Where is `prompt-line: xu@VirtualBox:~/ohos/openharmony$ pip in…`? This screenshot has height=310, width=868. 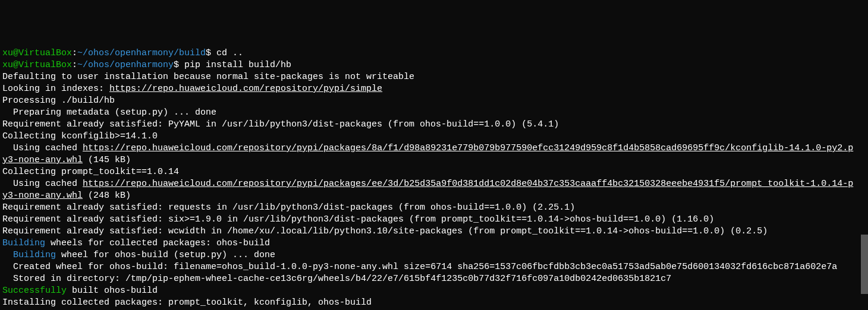 prompt-line: xu@VirtualBox:~/ohos/openharmony$ pip in… is located at coordinates (147, 65).